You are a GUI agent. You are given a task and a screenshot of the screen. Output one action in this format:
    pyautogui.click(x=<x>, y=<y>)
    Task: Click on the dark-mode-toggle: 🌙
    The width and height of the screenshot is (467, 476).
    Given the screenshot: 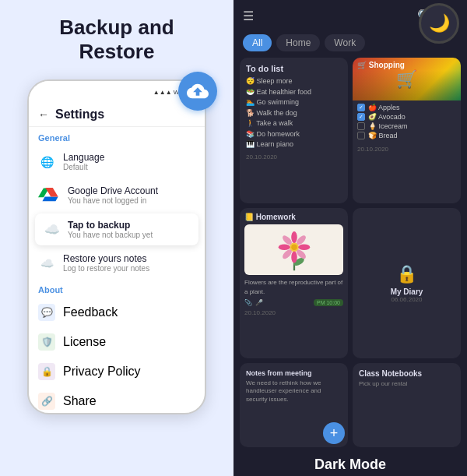 What is the action you would take?
    pyautogui.click(x=439, y=23)
    